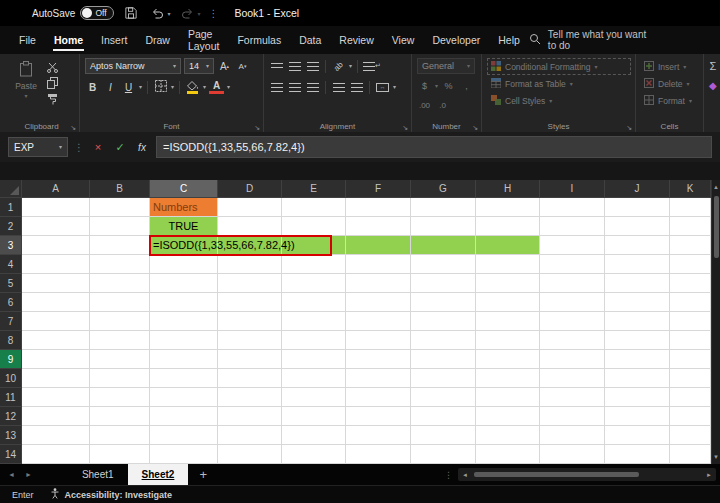 The width and height of the screenshot is (720, 503). What do you see at coordinates (444, 454) in the screenshot?
I see `cell-G14` at bounding box center [444, 454].